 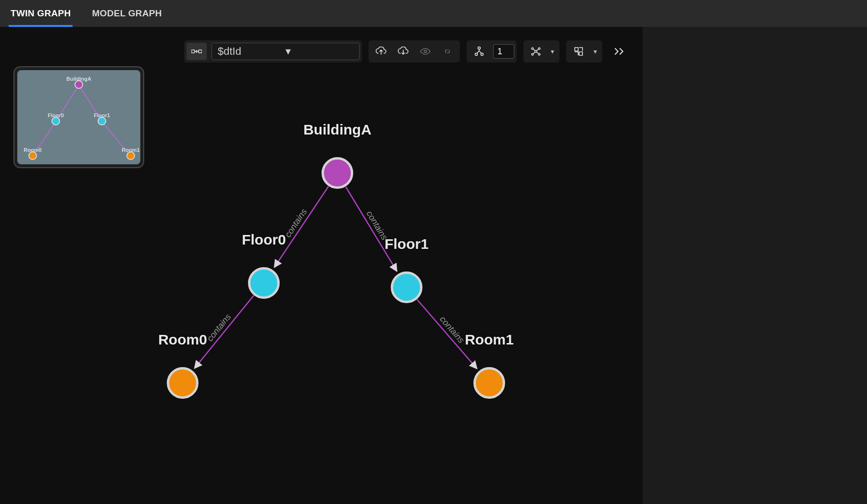 What do you see at coordinates (489, 340) in the screenshot?
I see `node-label: Room1` at bounding box center [489, 340].